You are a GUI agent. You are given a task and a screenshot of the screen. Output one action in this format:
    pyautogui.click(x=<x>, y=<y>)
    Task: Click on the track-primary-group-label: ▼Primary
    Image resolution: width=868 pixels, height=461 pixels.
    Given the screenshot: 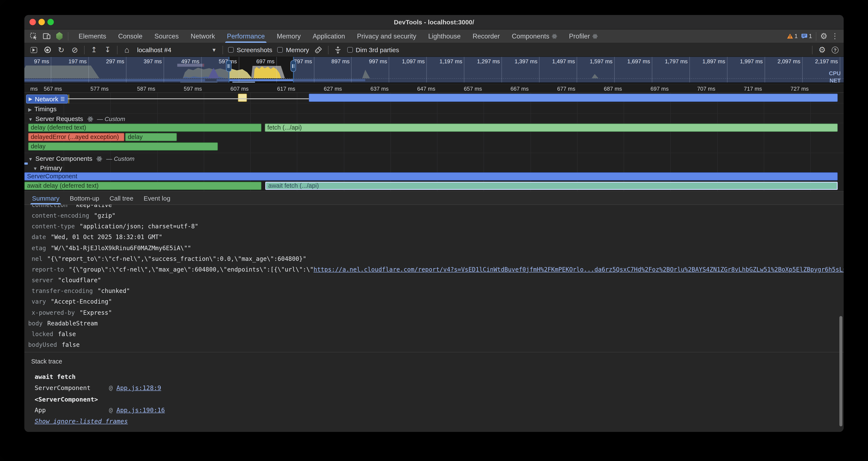 What is the action you would take?
    pyautogui.click(x=48, y=168)
    